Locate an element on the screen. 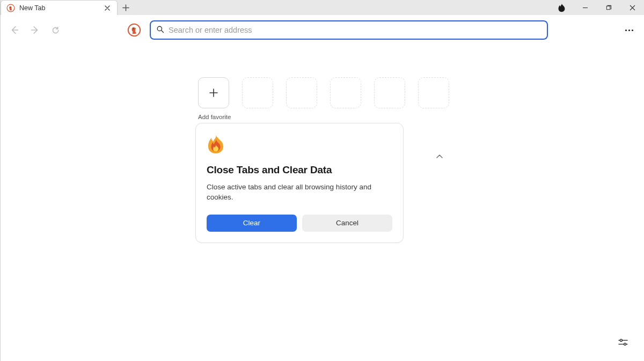  toolbar is located at coordinates (322, 30).